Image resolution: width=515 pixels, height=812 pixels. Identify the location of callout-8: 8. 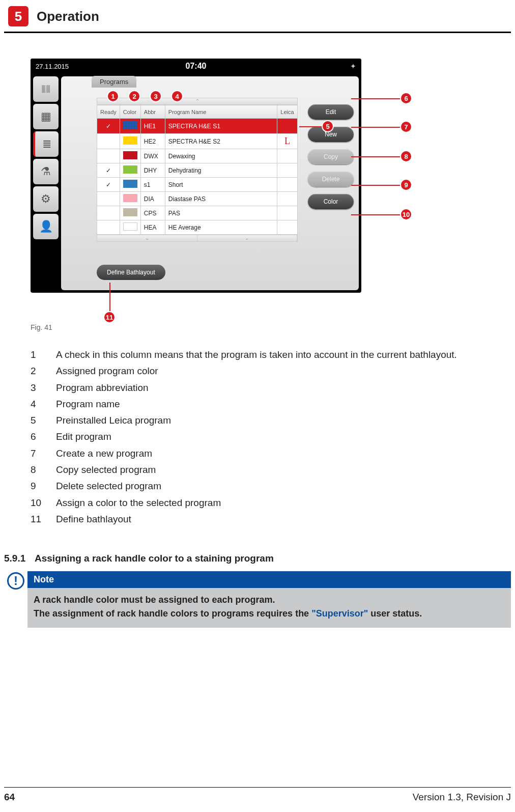
(406, 156).